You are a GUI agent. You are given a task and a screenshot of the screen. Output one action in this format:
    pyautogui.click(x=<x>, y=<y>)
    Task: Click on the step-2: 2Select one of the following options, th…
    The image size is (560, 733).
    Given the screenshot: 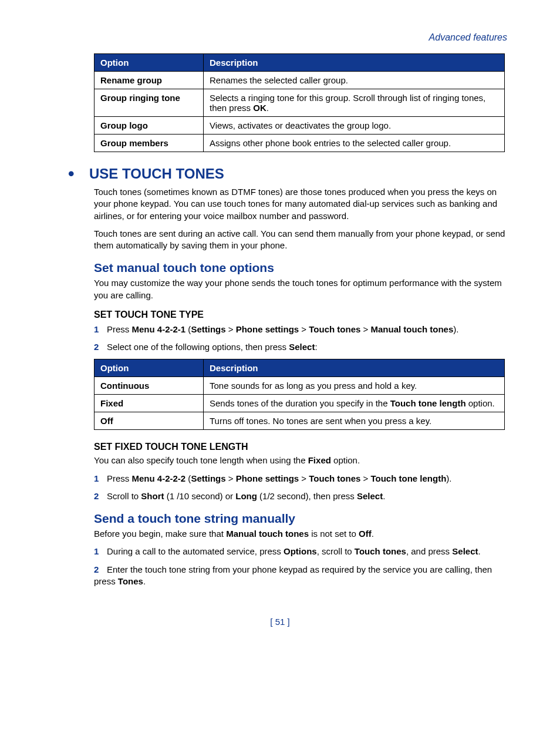 What is the action you would take?
    pyautogui.click(x=301, y=347)
    